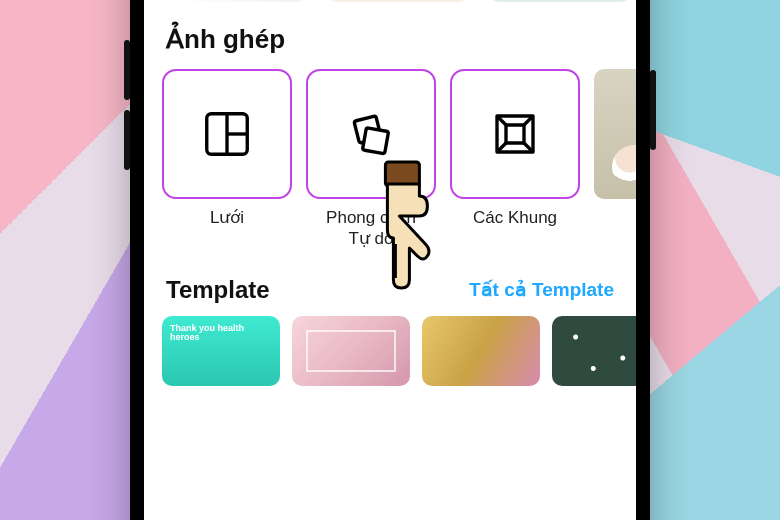  I want to click on collage-frames-button, so click(515, 134).